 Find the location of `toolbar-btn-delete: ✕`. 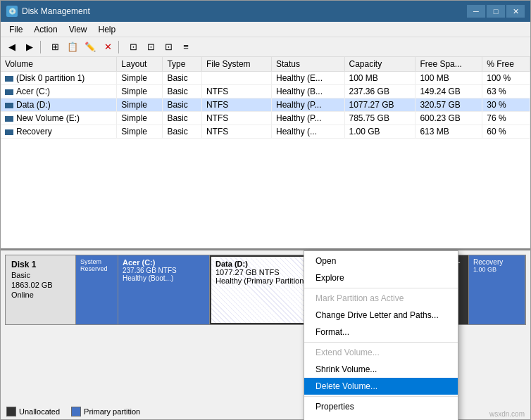

toolbar-btn-delete: ✕ is located at coordinates (108, 47).